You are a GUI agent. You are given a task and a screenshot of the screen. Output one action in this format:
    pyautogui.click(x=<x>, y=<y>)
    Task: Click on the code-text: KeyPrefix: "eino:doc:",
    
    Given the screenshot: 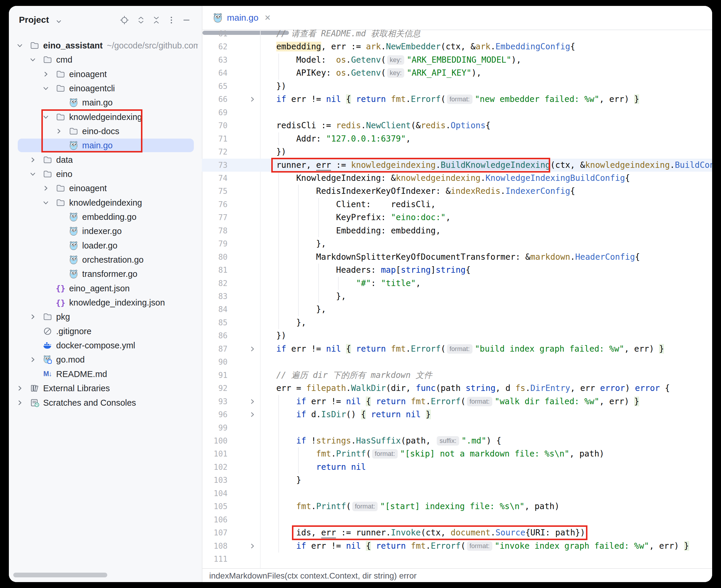 What is the action you would take?
    pyautogui.click(x=364, y=217)
    